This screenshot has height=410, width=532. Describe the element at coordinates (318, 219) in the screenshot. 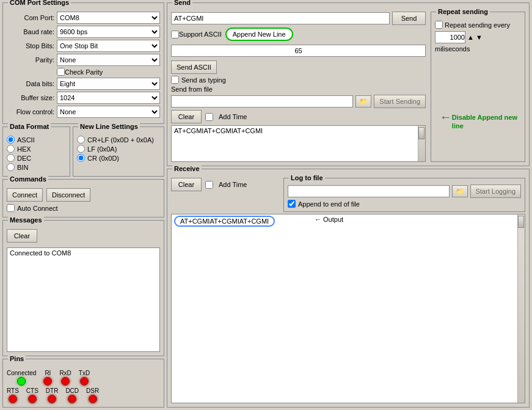

I see `arrow-left: ←` at that location.